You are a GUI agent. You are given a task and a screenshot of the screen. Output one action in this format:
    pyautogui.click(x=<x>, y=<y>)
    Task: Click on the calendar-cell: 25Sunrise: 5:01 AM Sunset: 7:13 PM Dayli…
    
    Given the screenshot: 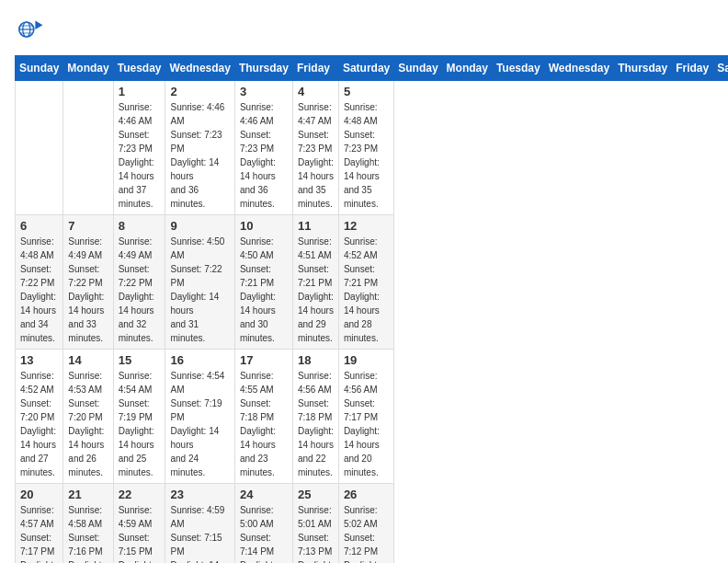 What is the action you would take?
    pyautogui.click(x=315, y=524)
    